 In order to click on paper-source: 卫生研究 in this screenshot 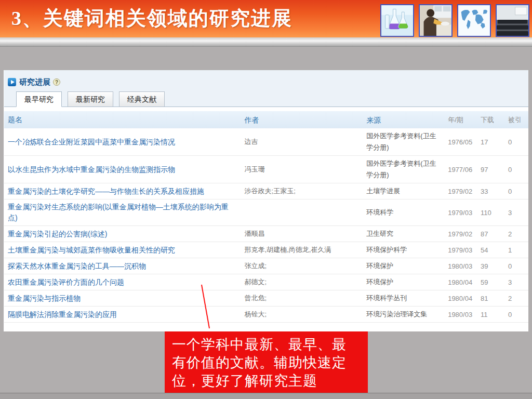, I will do `click(407, 234)`.